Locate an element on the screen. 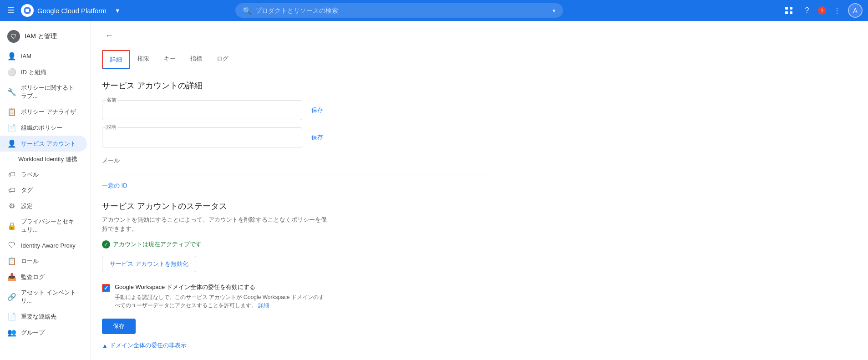 This screenshot has width=868, height=360. domain-delegation-desc: 手動による認証なしで、このサービス アカウントが Google Workspac… is located at coordinates (219, 301).